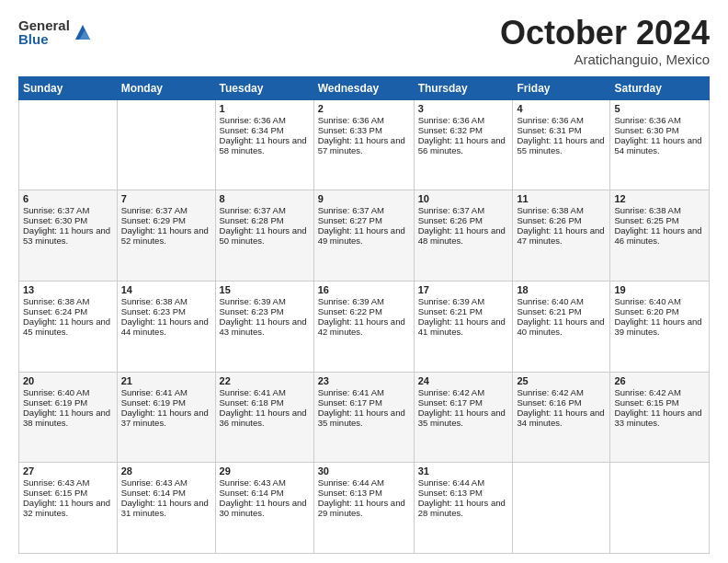 The width and height of the screenshot is (728, 563). Describe the element at coordinates (364, 311) in the screenshot. I see `sunset-text: Sunset: 6:22 PM` at that location.